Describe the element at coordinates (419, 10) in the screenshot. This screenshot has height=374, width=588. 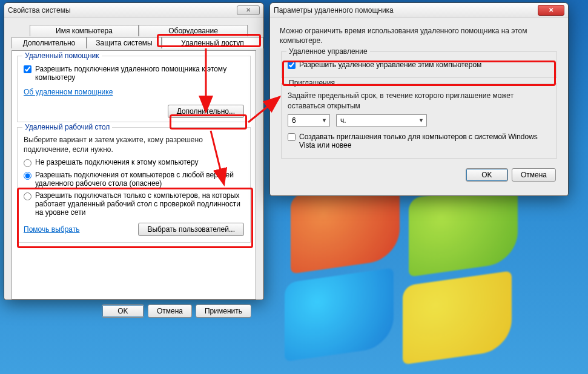
I see `titlebar: Параметры удаленного помощника ✕` at that location.